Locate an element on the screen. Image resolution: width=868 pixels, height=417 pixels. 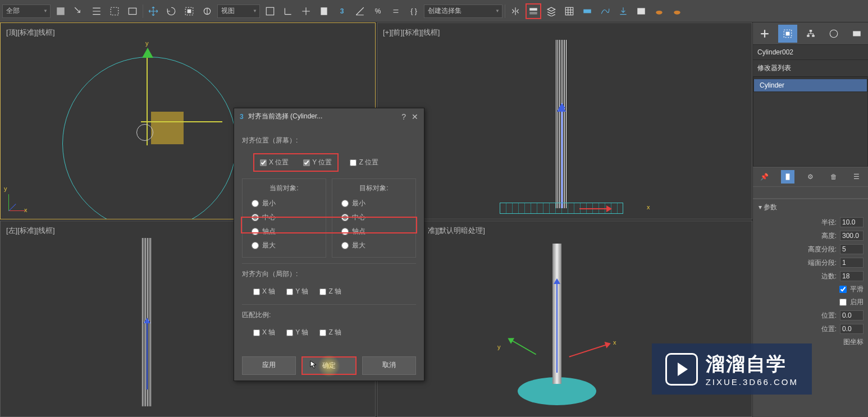
show-result-icon is located at coordinates (788, 177).